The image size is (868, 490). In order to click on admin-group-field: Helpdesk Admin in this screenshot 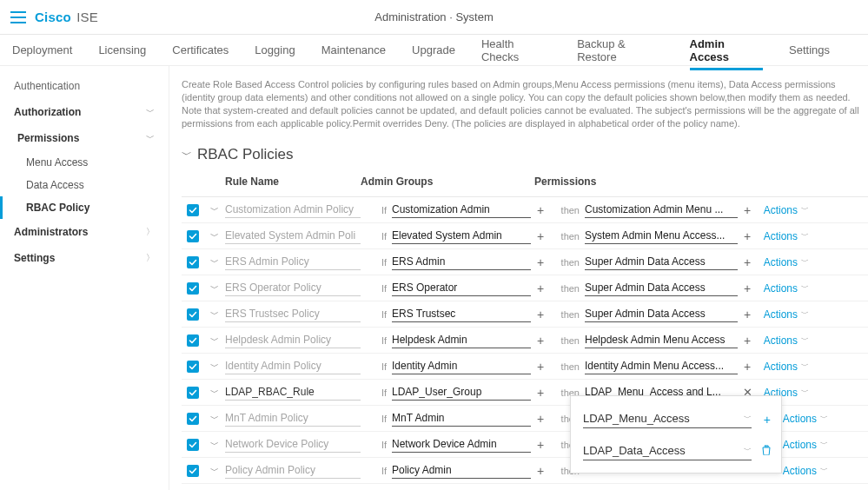, I will do `click(461, 341)`.